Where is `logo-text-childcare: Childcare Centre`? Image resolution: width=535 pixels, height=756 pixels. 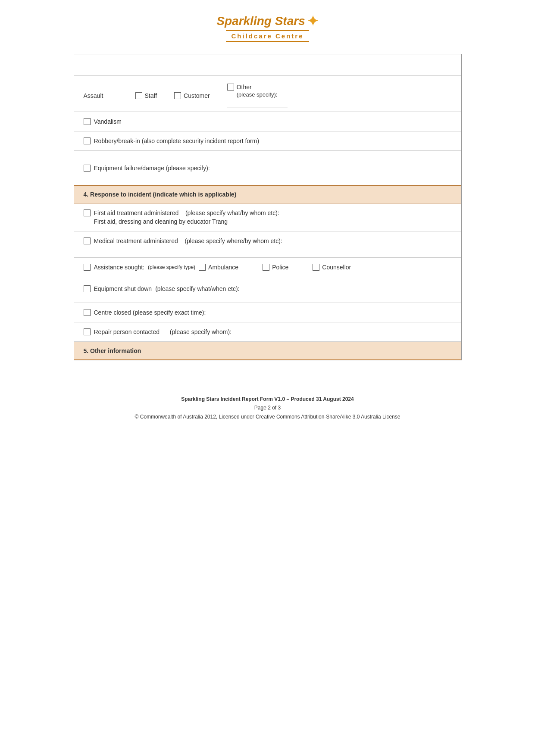 logo-text-childcare: Childcare Centre is located at coordinates (267, 36).